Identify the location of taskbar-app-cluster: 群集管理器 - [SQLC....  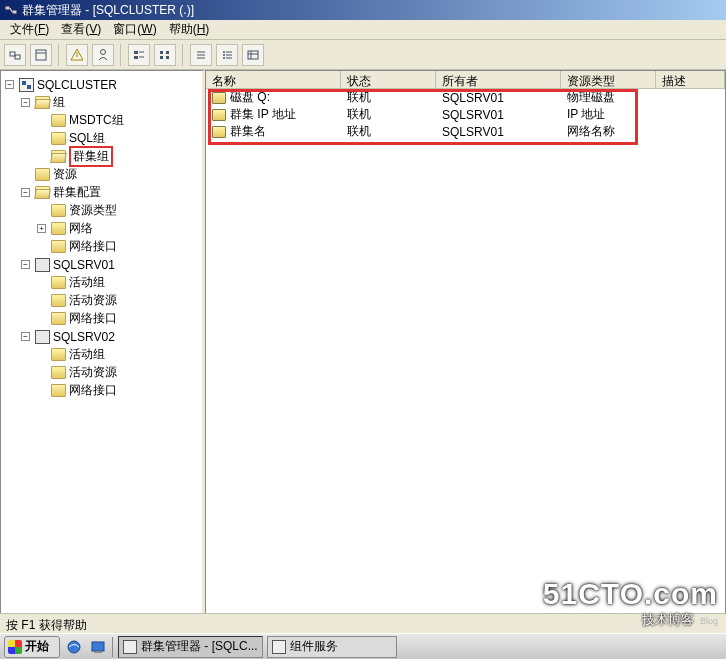
(190, 647).